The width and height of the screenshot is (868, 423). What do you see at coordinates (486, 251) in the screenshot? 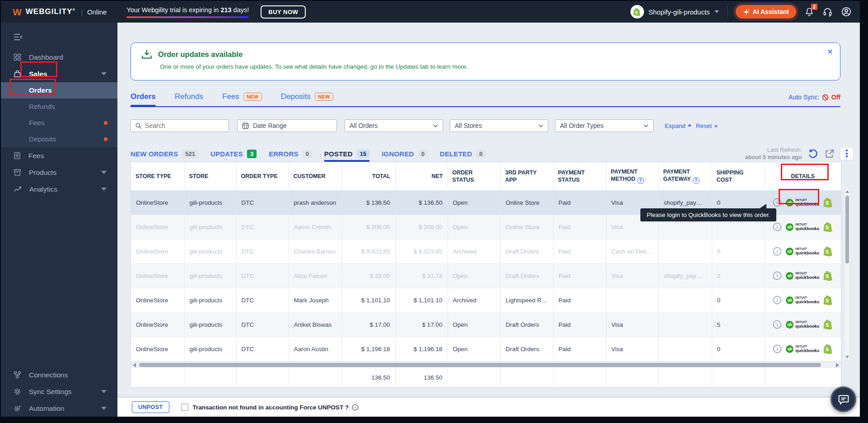
I see `table-row: OnlineStore gili-products DTC Charles Ba…` at bounding box center [486, 251].